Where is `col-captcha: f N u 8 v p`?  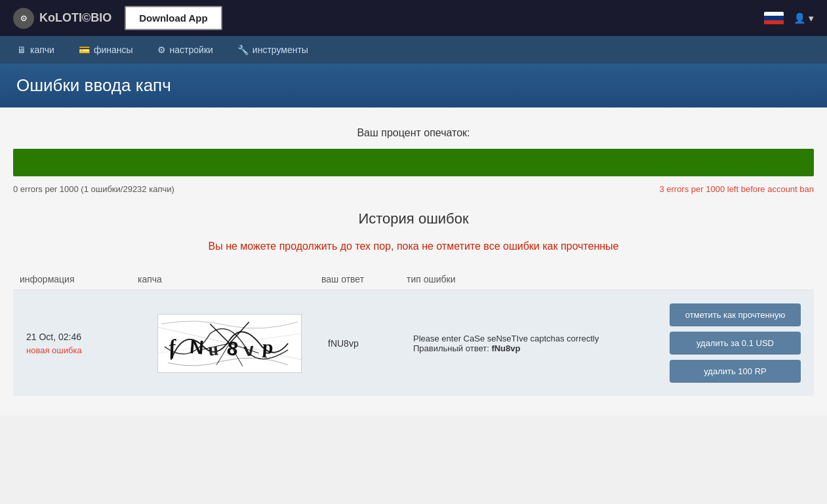 col-captcha: f N u 8 v p is located at coordinates (230, 343).